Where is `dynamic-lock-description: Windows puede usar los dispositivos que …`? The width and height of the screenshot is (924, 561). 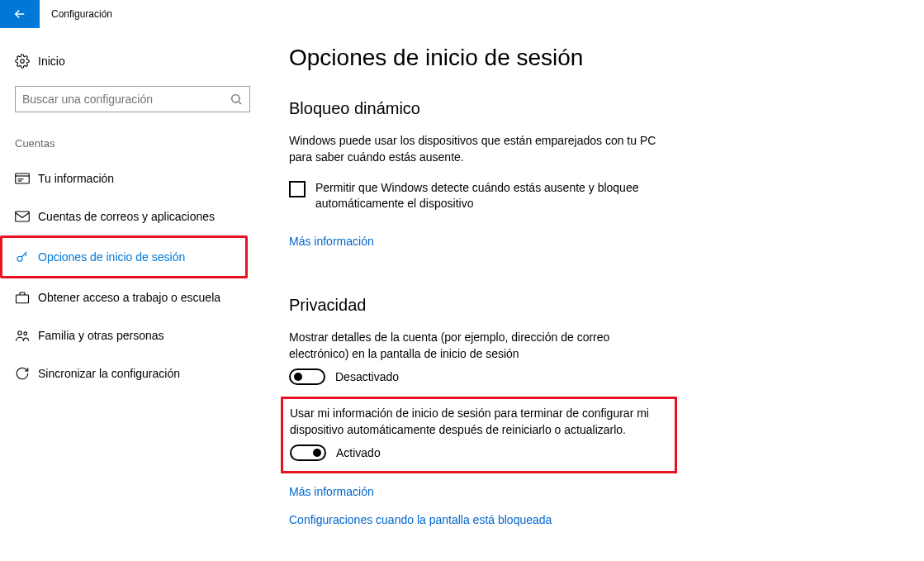
dynamic-lock-description: Windows puede usar los dispositivos que … is located at coordinates (479, 149).